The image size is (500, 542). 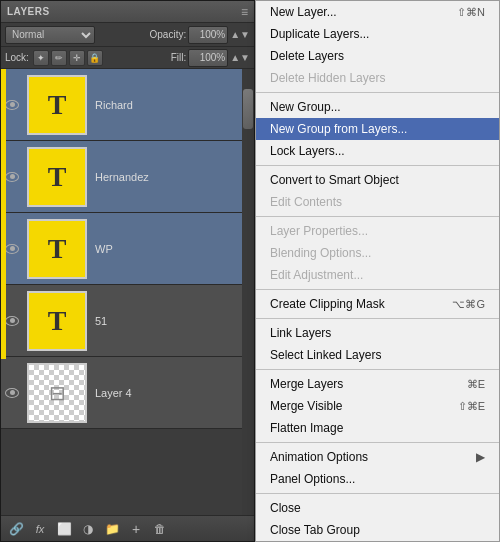 I want to click on layer-fx-button: fx, so click(x=40, y=529).